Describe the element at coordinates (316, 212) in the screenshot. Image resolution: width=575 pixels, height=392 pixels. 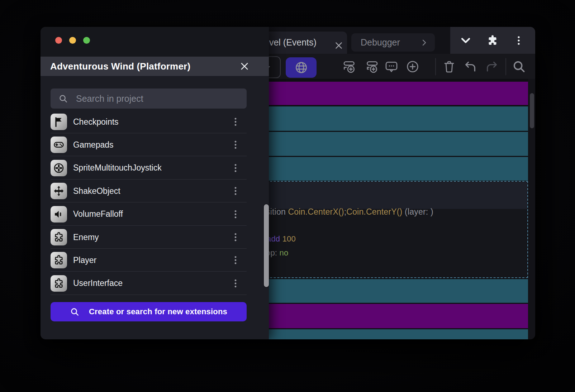
I see `code-segment: Coin.CenterX()` at that location.